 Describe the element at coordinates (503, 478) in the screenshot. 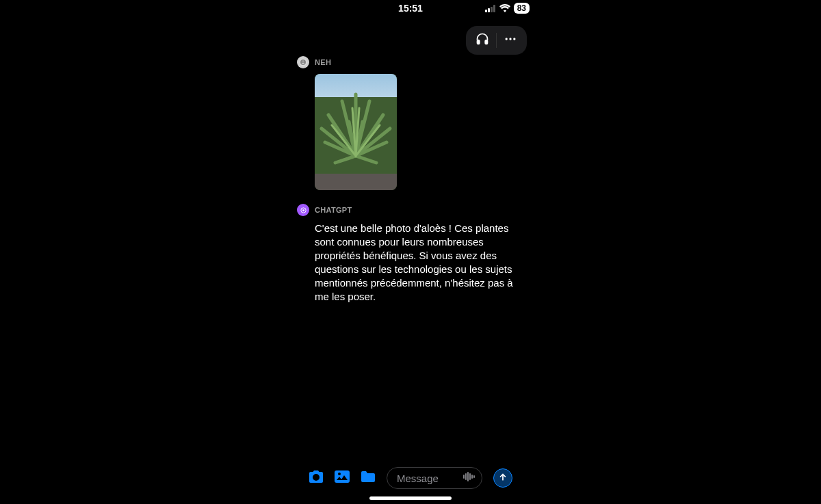

I see `send-button` at that location.